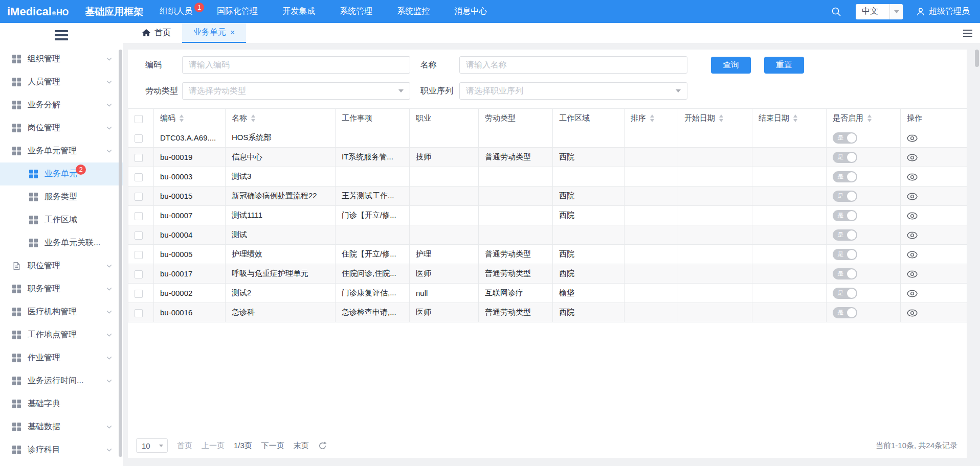 The height and width of the screenshot is (466, 980). Describe the element at coordinates (61, 358) in the screenshot. I see `sidebar-item-13: 作业管理` at that location.